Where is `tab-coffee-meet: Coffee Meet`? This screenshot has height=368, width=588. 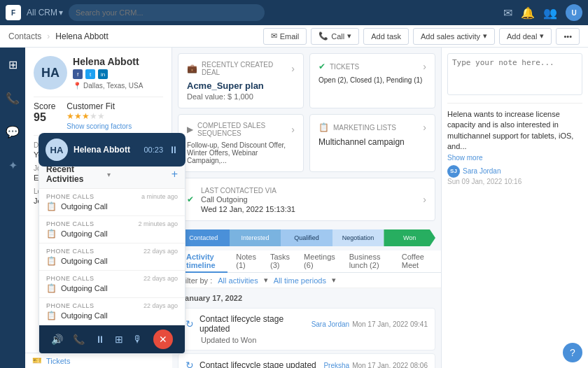 tab-coffee-meet: Coffee Meet is located at coordinates (414, 262).